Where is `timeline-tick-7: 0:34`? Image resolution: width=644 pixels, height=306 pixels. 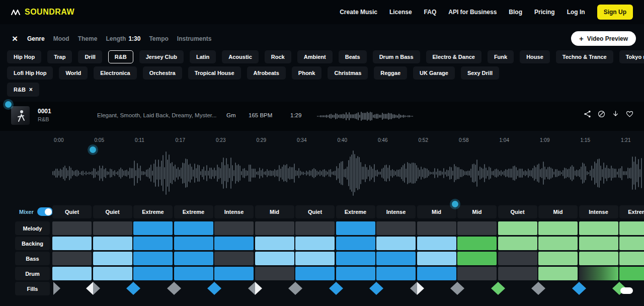
timeline-tick-7: 0:34 is located at coordinates (316, 140).